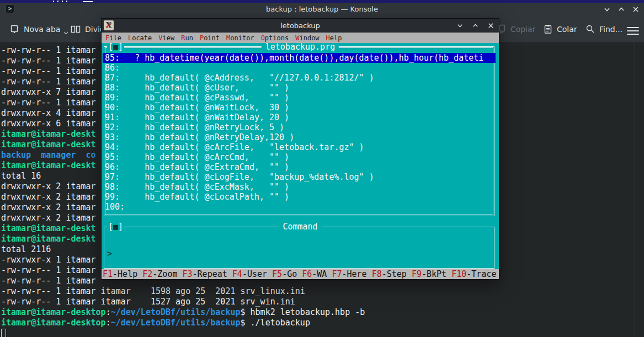  What do you see at coordinates (429, 274) in the screenshot?
I see `fkey-f9: F9-BkPt` at bounding box center [429, 274].